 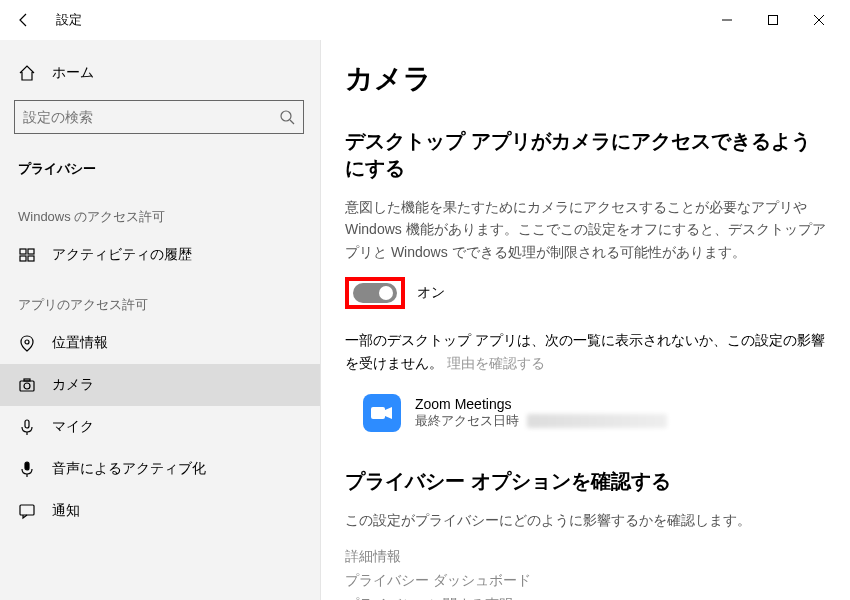 What do you see at coordinates (73, 427) in the screenshot?
I see `sidebar-item-label: マイク` at bounding box center [73, 427].